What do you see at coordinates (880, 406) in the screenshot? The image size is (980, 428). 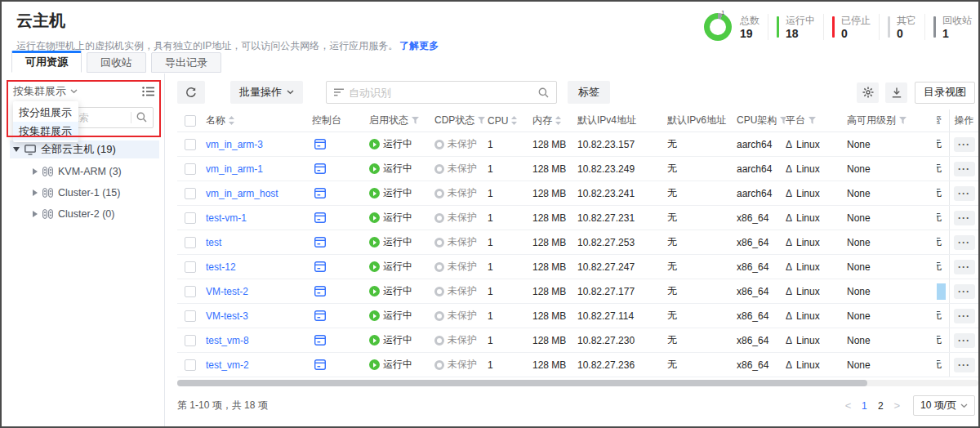 I see `page-2-button: 2` at bounding box center [880, 406].